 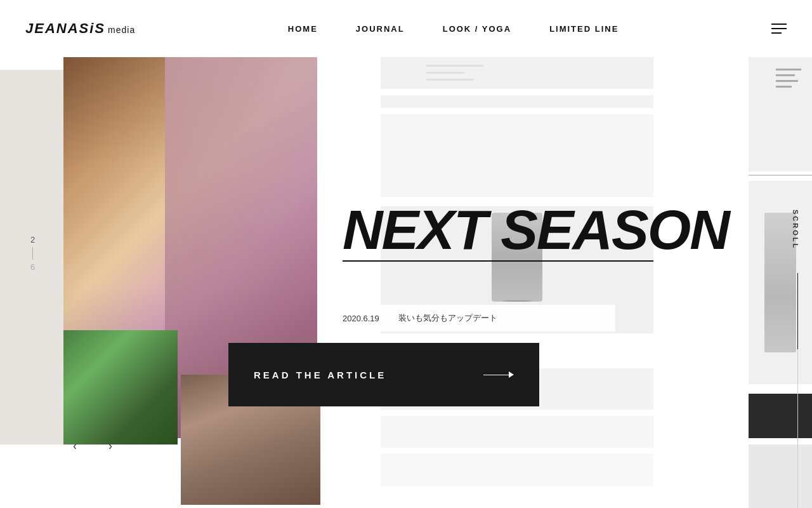 I want to click on carousel-navigation: ‹ ›, so click(x=93, y=446).